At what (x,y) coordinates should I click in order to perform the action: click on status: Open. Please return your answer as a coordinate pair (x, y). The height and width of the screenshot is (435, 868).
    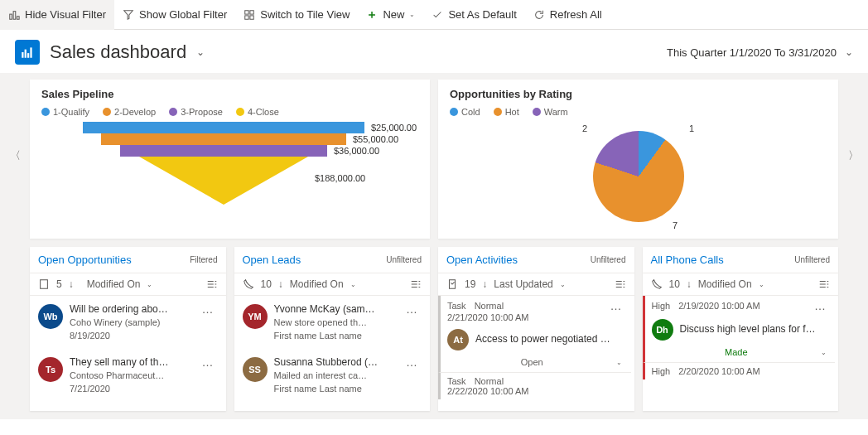
    Looking at the image, I should click on (532, 362).